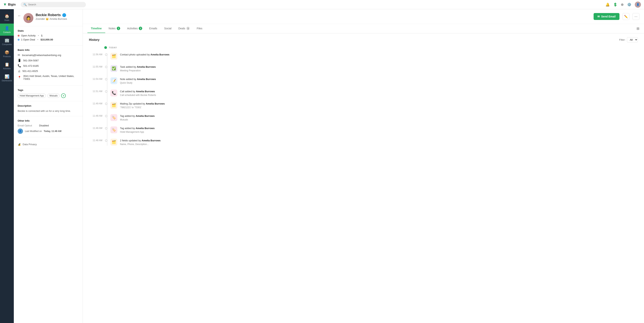 The width and height of the screenshot is (644, 323). I want to click on today-label: TODAY, so click(113, 48).